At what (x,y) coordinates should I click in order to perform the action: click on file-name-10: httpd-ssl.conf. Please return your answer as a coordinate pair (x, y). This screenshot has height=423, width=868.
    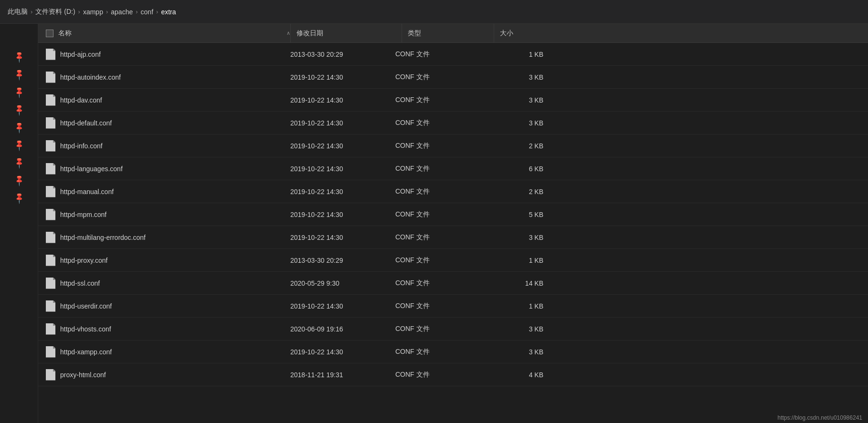
    Looking at the image, I should click on (80, 283).